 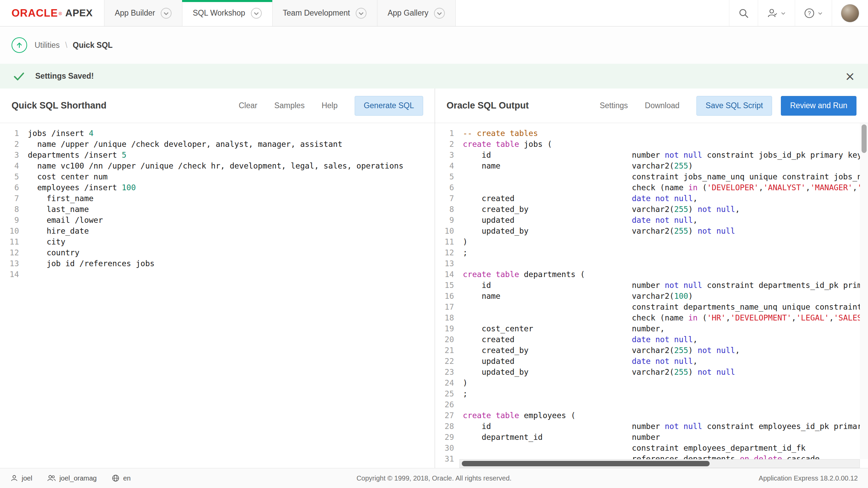 What do you see at coordinates (127, 478) in the screenshot?
I see `language-code: en` at bounding box center [127, 478].